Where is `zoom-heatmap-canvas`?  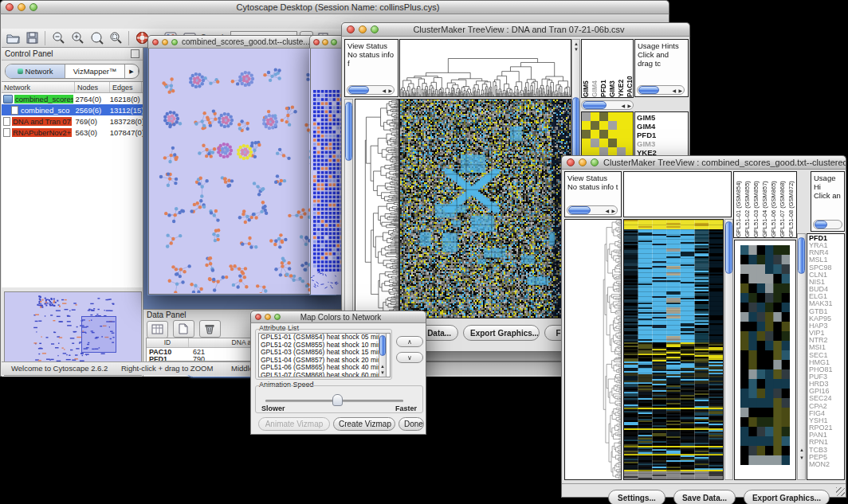 zoom-heatmap-canvas is located at coordinates (765, 355).